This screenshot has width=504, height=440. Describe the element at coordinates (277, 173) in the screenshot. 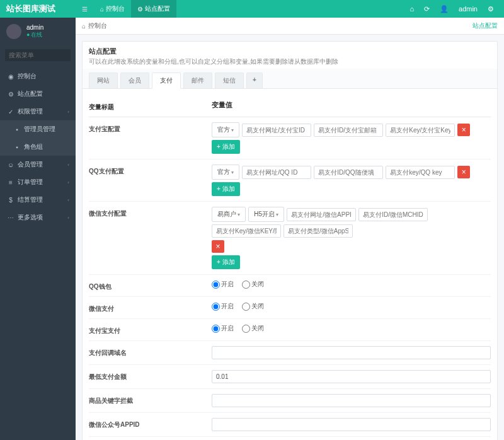

I see `qqpay-url-input` at that location.